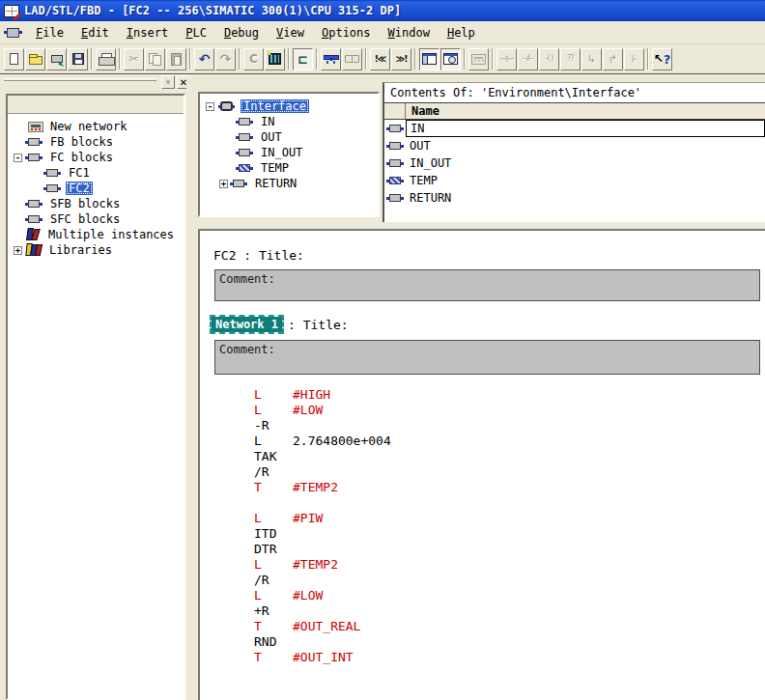 The width and height of the screenshot is (765, 700). I want to click on symbol-info-button, so click(352, 60).